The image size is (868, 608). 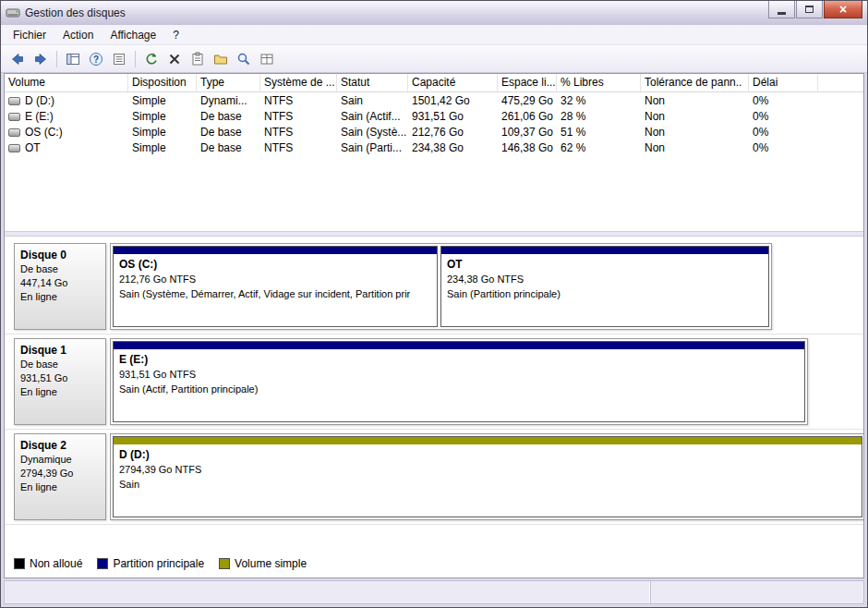 What do you see at coordinates (96, 59) in the screenshot?
I see `help-button: ?` at bounding box center [96, 59].